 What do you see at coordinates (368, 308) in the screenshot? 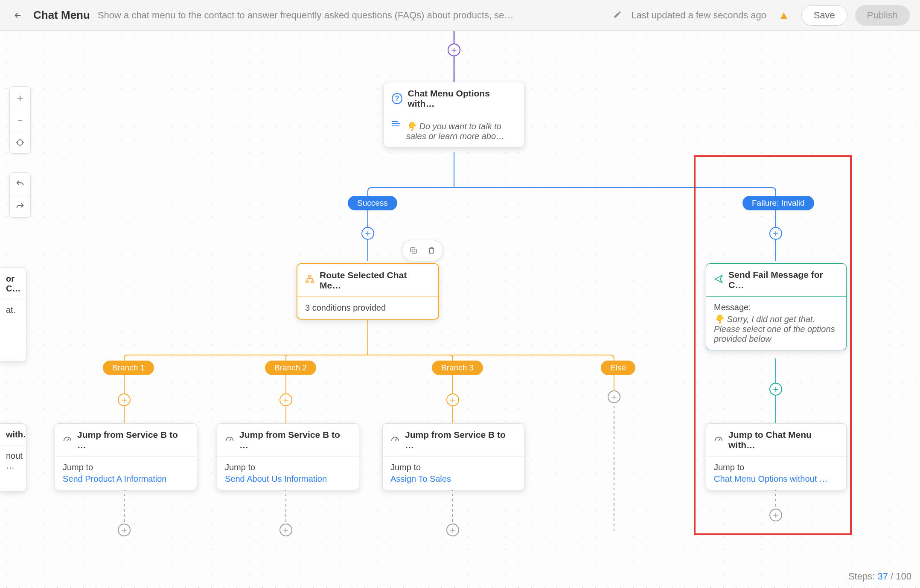
I see `node-body: 3 conditions provided` at bounding box center [368, 308].